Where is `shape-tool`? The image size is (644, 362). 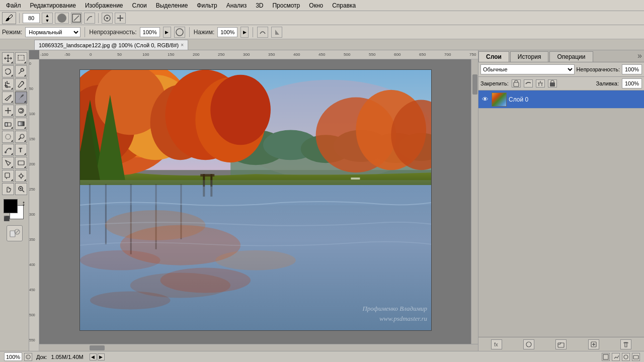
shape-tool is located at coordinates (21, 163).